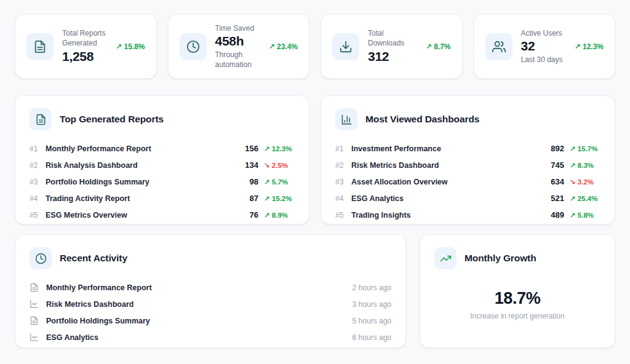  I want to click on activity-row: Risk Metrics Dashboard 3 hours ago, so click(210, 304).